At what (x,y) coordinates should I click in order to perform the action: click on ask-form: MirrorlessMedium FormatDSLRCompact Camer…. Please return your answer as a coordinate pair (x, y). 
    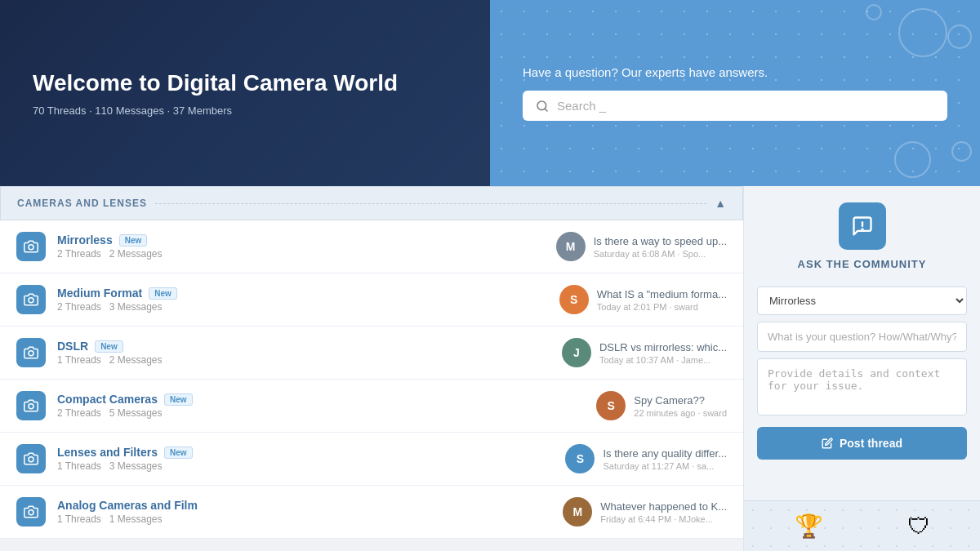
    Looking at the image, I should click on (862, 351).